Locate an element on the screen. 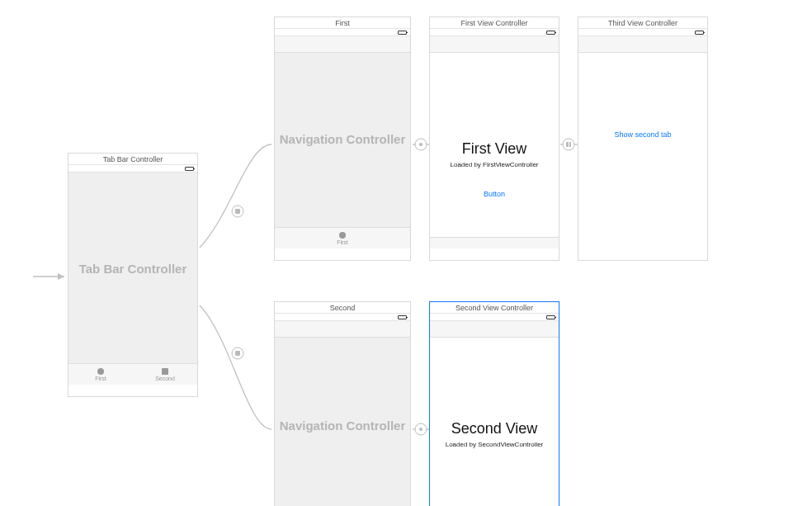 This screenshot has height=506, width=812. scene-third-view-controller: Third View Controller Show second tab is located at coordinates (643, 139).